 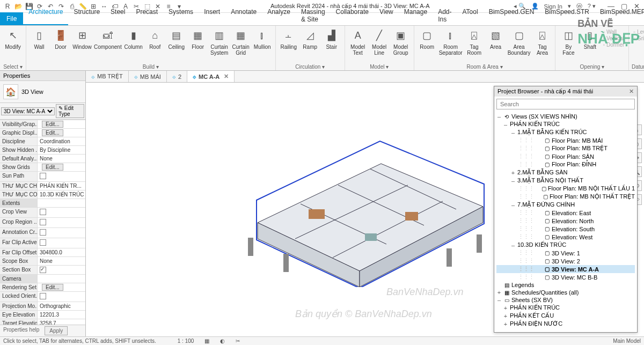 I want to click on ribbon-wall: ▫ Wall, so click(x=613, y=32).